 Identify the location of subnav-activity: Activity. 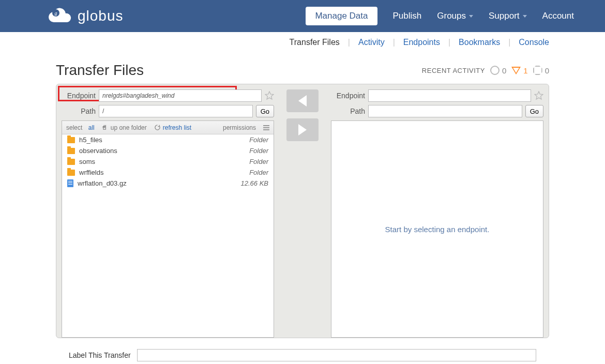
(371, 42).